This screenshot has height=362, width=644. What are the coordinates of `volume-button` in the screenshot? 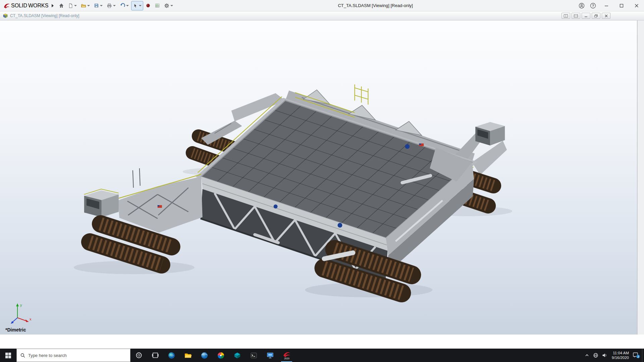 It's located at (604, 355).